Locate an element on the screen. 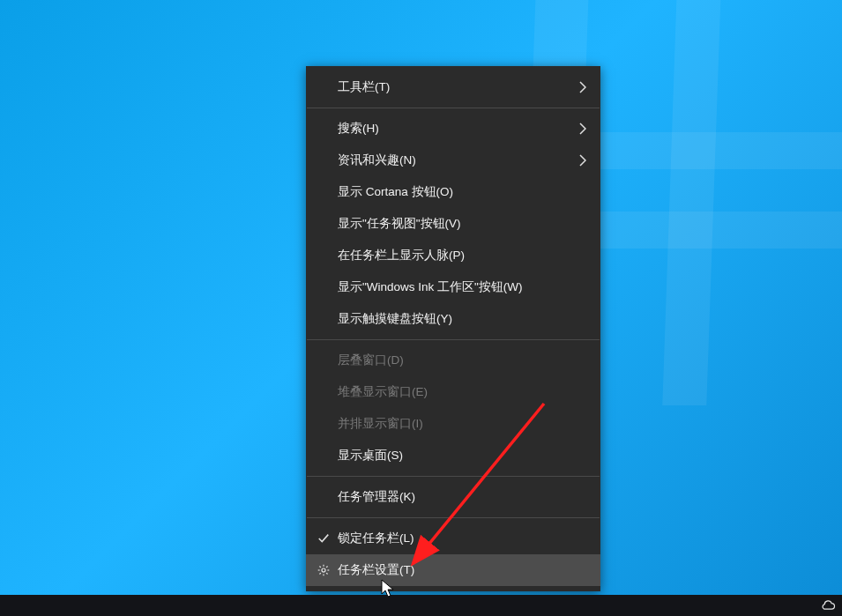  menu-item-side-by-side-windows: 并排显示窗口(I) is located at coordinates (453, 424).